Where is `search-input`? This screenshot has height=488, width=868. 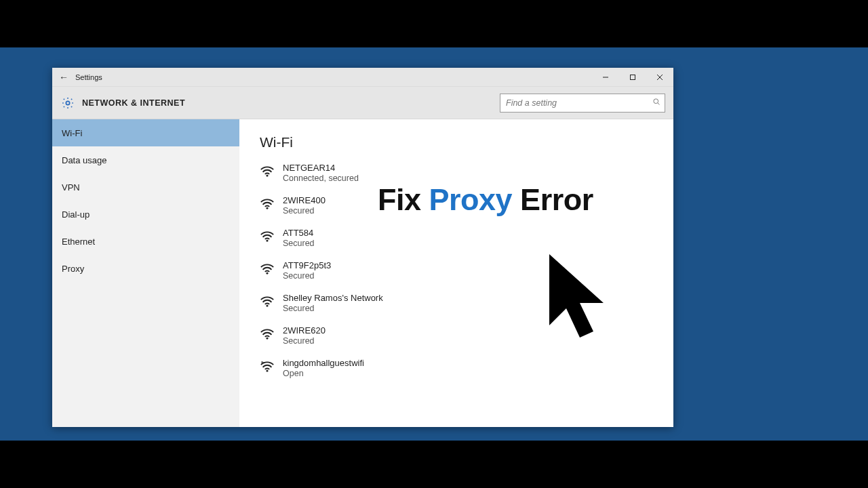 search-input is located at coordinates (579, 103).